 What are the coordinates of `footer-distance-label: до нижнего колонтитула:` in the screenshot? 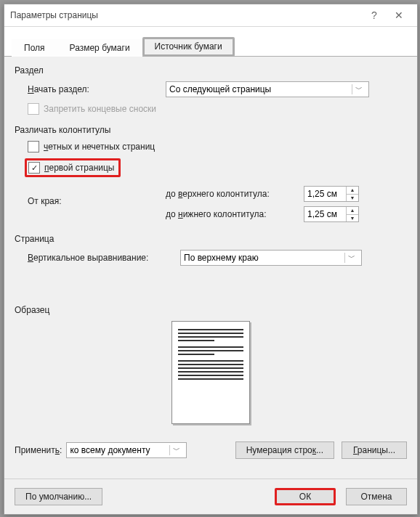 It's located at (235, 214).